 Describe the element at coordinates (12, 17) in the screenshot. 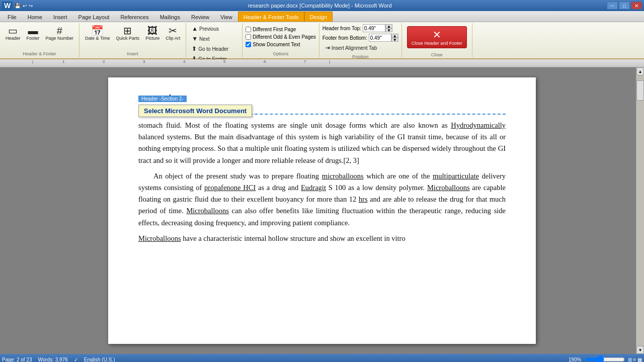

I see `tab-file: File` at that location.